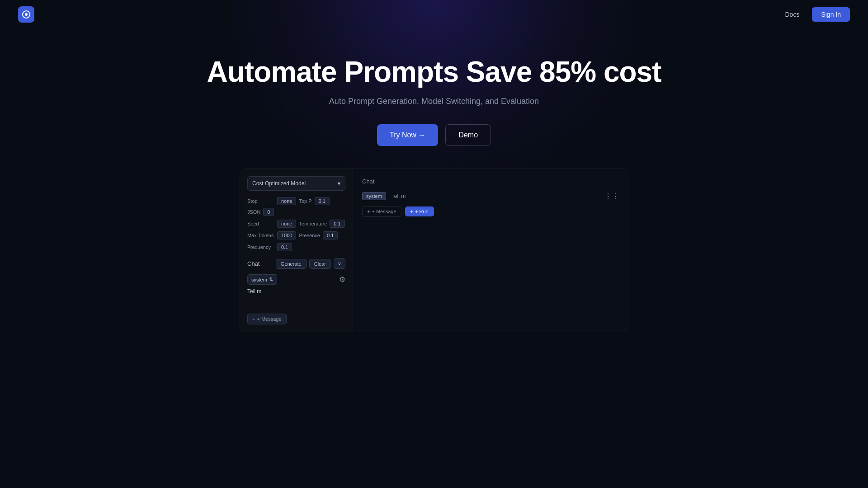  I want to click on demo-button: Demo, so click(468, 135).